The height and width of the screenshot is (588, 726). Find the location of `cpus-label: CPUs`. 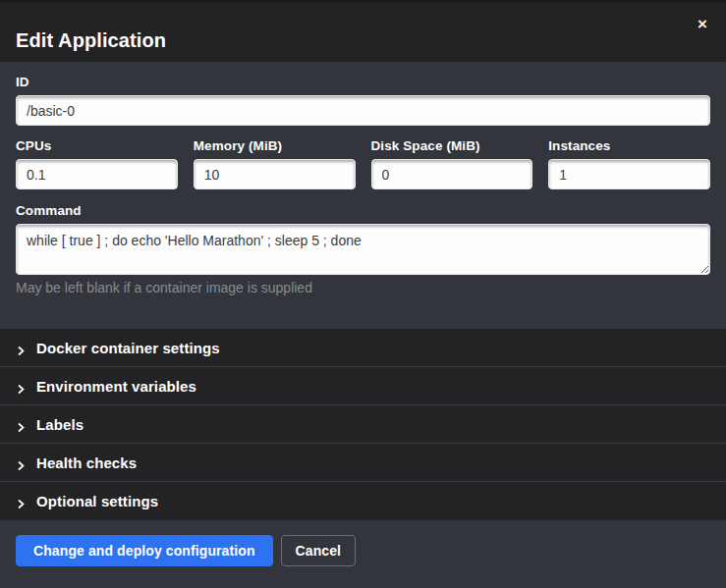

cpus-label: CPUs is located at coordinates (96, 145).